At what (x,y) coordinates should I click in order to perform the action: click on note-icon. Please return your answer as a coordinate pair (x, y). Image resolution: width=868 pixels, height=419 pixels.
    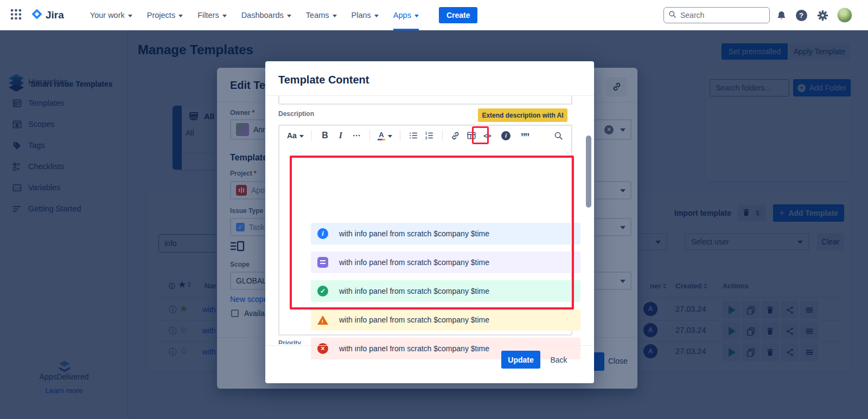
    Looking at the image, I should click on (323, 262).